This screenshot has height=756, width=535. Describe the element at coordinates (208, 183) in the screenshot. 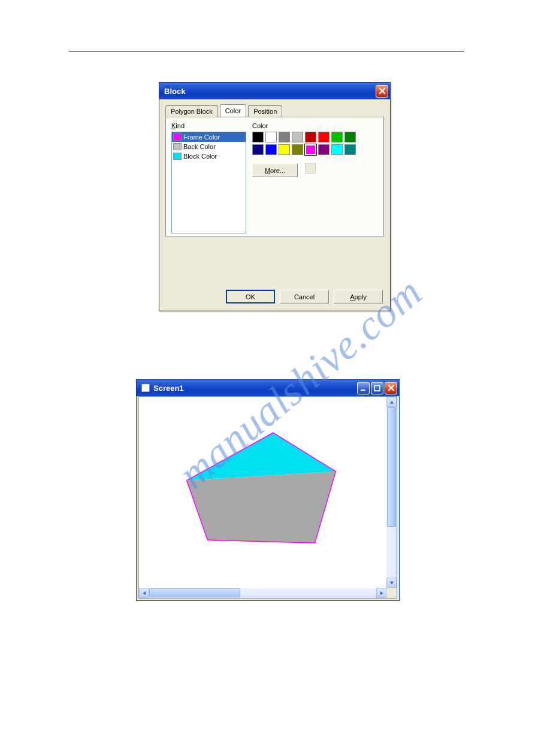

I see `kind-listbox: Frame Color Back Color Block Color` at that location.